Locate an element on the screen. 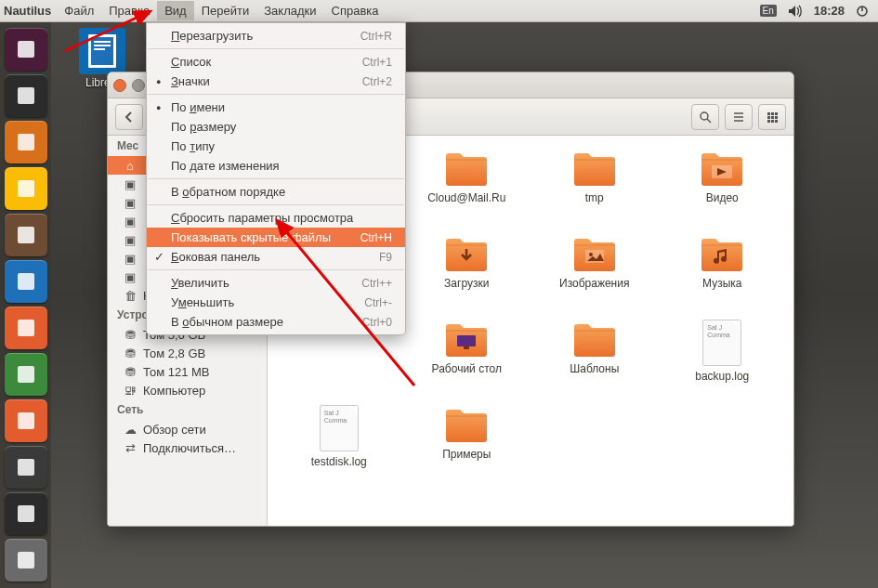  menu-file: Файл is located at coordinates (79, 11).